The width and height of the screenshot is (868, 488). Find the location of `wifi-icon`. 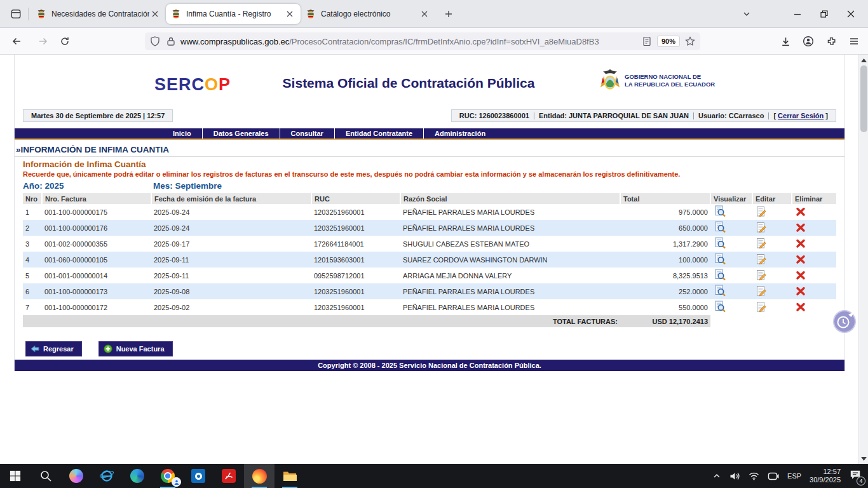

wifi-icon is located at coordinates (754, 476).